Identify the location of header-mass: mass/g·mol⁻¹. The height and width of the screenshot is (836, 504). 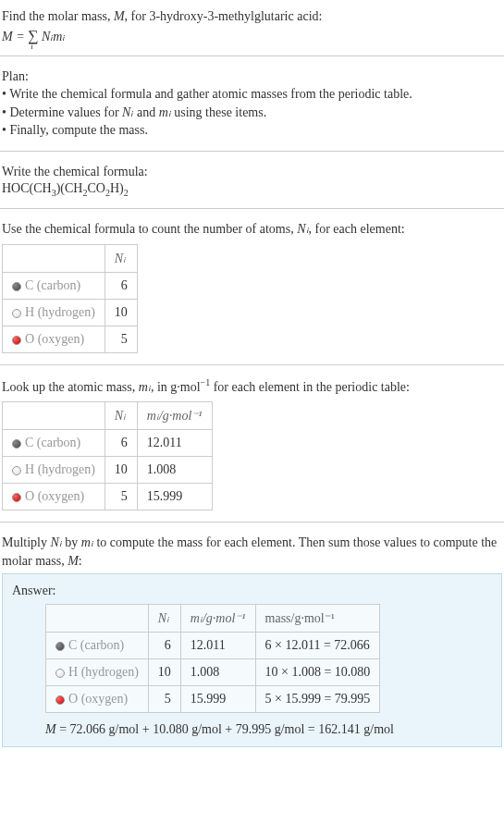
(318, 619).